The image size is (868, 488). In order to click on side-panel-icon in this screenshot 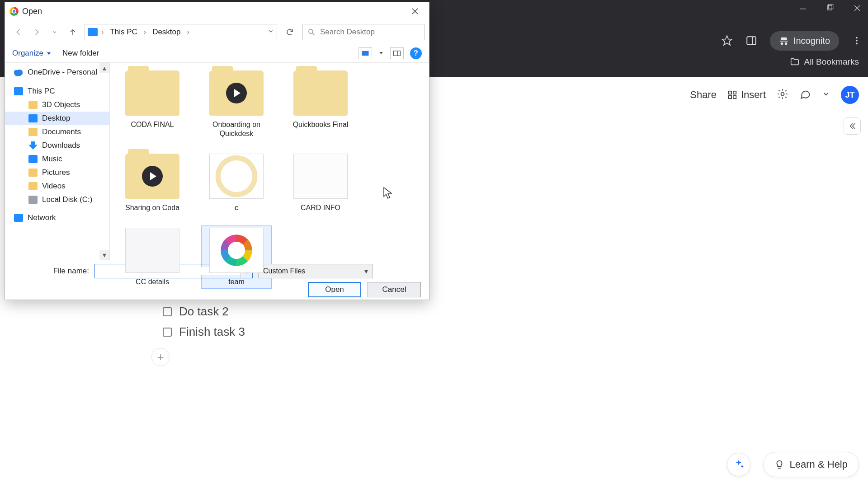, I will do `click(751, 41)`.